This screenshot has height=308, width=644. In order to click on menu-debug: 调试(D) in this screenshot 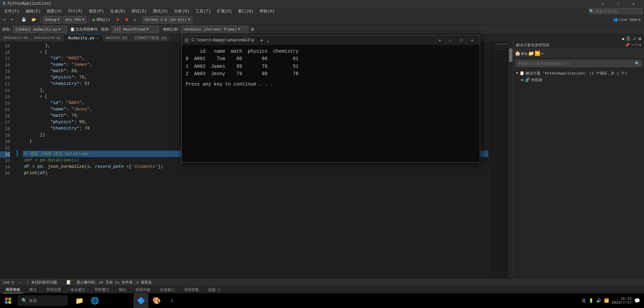, I will do `click(139, 11)`.